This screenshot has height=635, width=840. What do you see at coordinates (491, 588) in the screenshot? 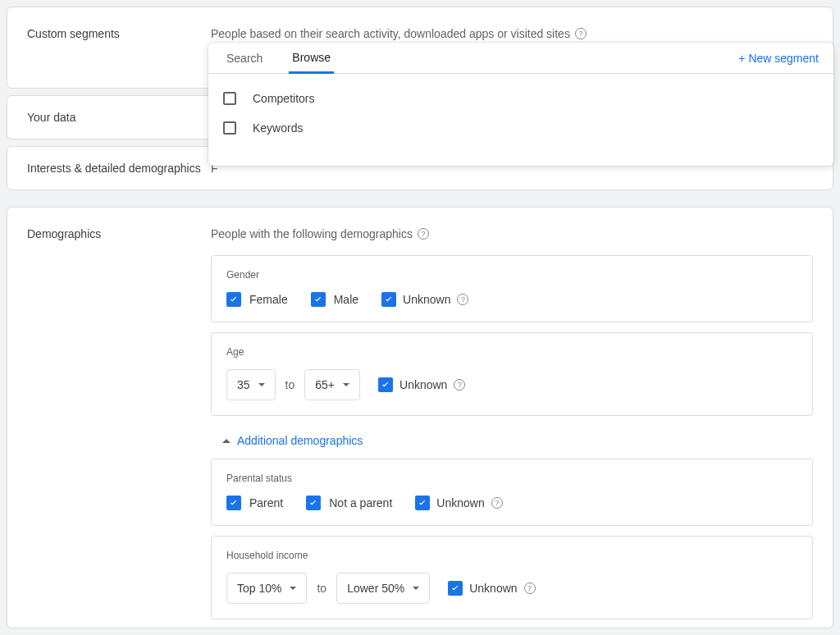
I see `income-unknown-checkbox: Unknown` at bounding box center [491, 588].